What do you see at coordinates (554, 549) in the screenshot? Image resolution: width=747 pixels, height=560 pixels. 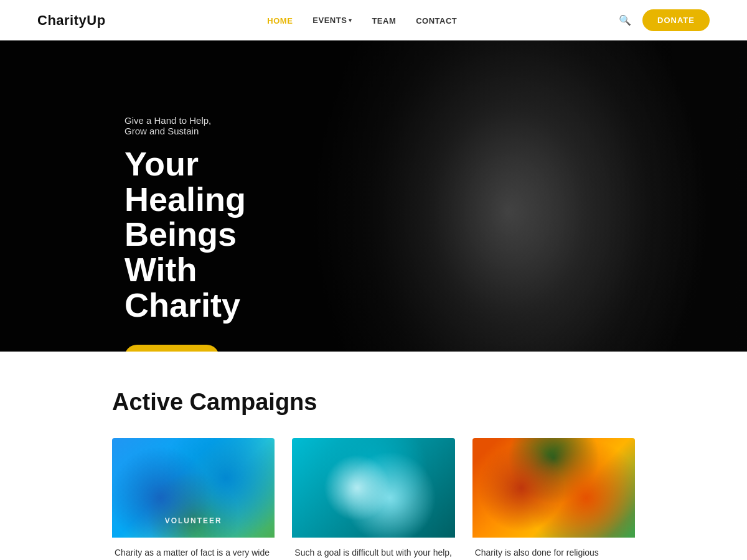 I see `campaign-text-3: Charity is also done for religious purpo…` at bounding box center [554, 549].